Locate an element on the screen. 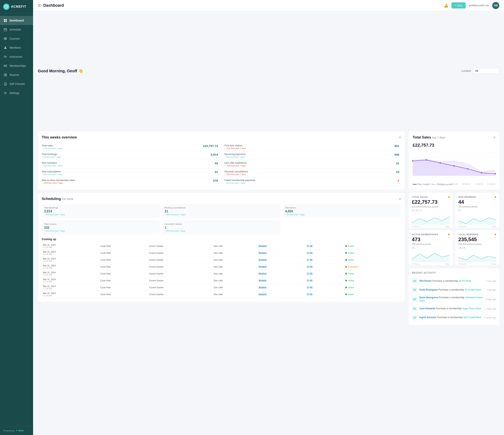 The height and width of the screenshot is (435, 504). location-select: All Covent Garden Shoreditch is located at coordinates (486, 71).